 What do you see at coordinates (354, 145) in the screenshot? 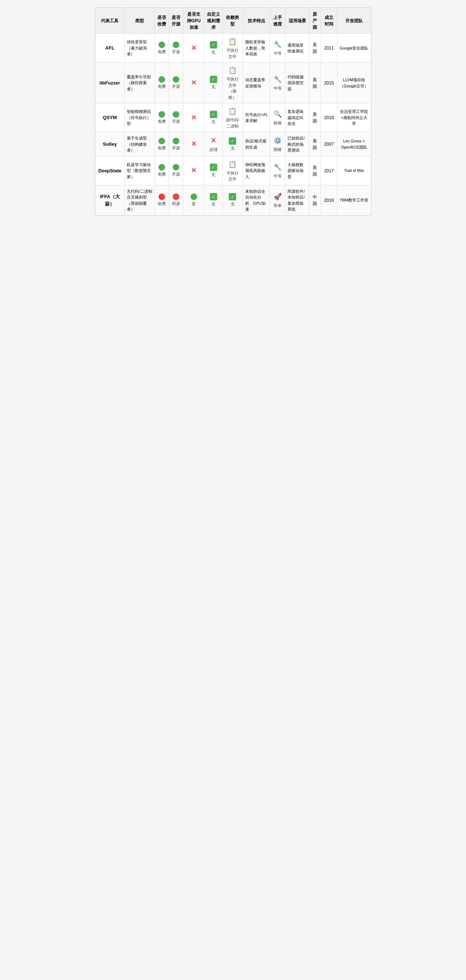
I see `cell-team: Lev Gross + OpenRCE团队` at bounding box center [354, 145].